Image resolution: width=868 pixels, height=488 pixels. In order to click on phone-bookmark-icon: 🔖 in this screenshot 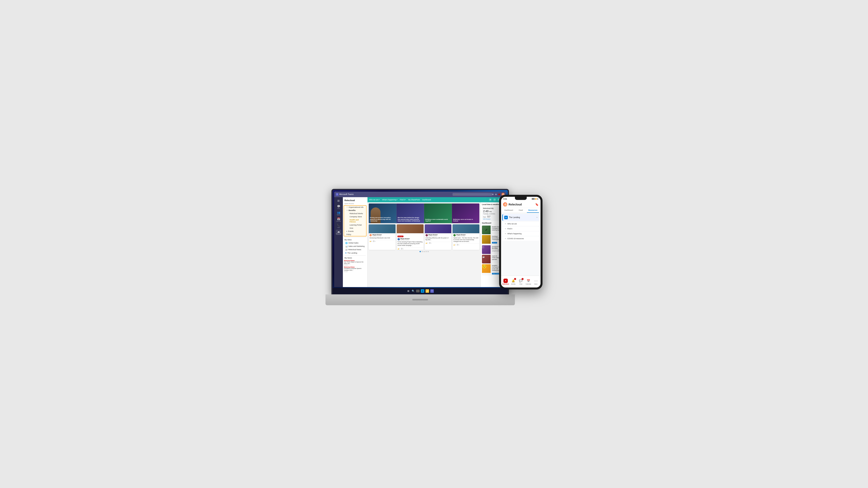, I will do `click(537, 204)`.